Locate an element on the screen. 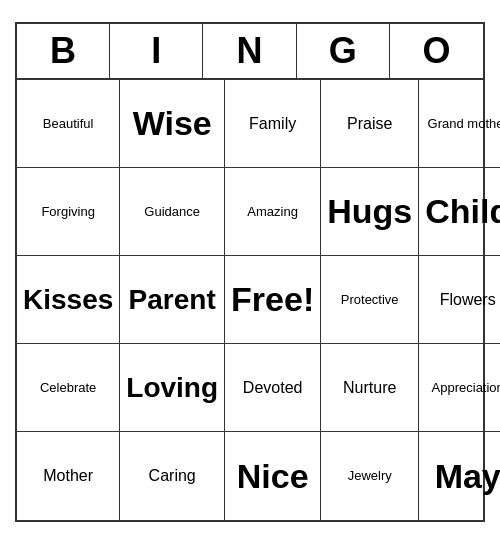 The height and width of the screenshot is (544, 500). header-letter: I is located at coordinates (156, 51).